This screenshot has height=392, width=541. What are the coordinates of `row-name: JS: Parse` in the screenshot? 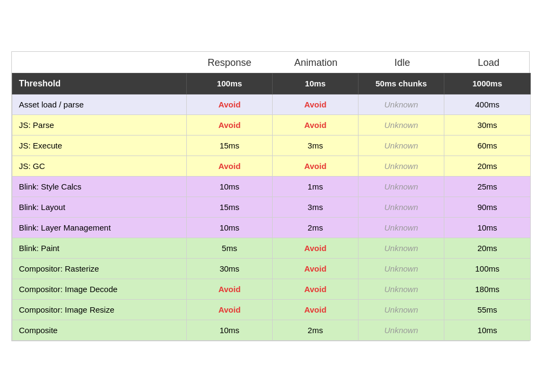 It's located at (99, 125).